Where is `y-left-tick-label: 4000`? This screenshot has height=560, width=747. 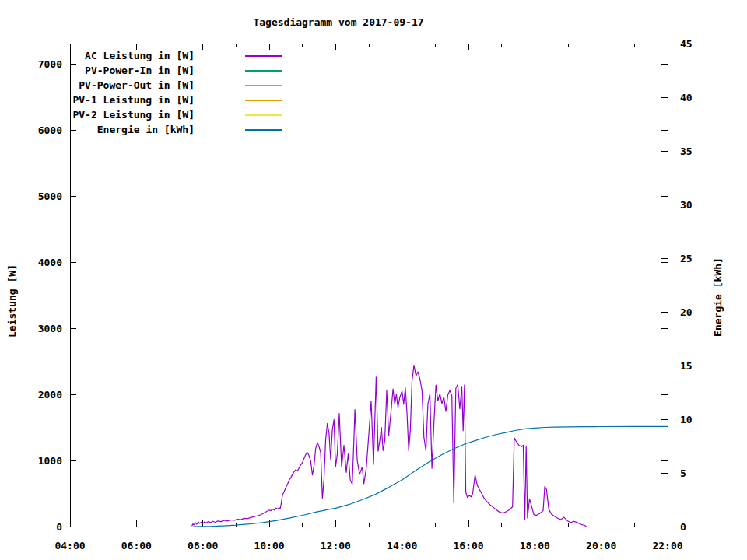 y-left-tick-label: 4000 is located at coordinates (50, 263).